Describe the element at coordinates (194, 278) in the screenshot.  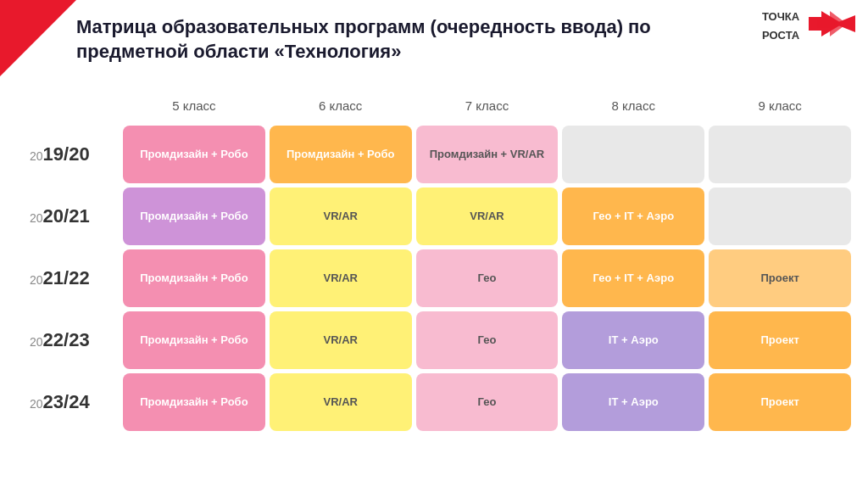
I see `cell-2-0: Промдизайн + Робо` at that location.